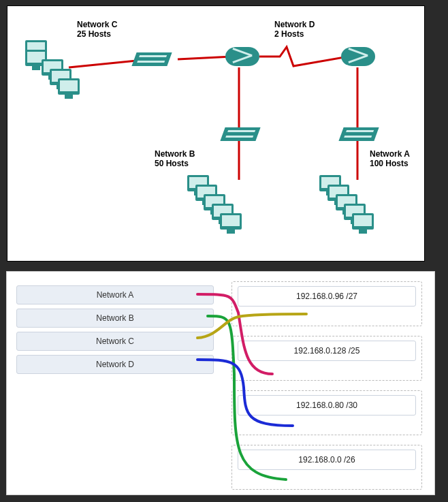 The width and height of the screenshot is (448, 502). Describe the element at coordinates (327, 460) in the screenshot. I see `subnet-option: 192.168.0.0 /26` at that location.